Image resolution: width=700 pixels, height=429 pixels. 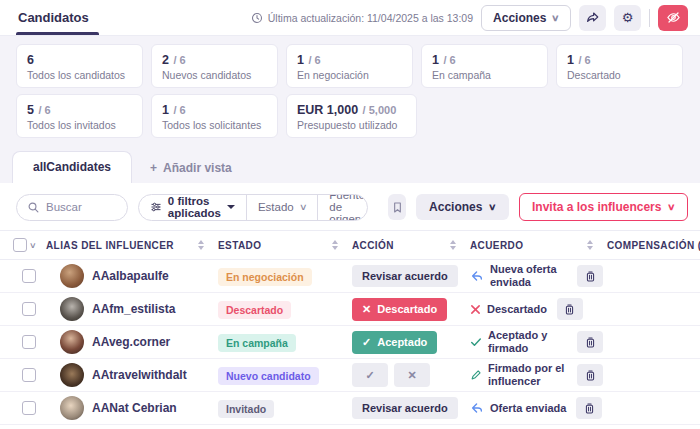 What do you see at coordinates (342, 208) in the screenshot?
I see `fuente-filter-dropdown: Fuente de origen ∨` at bounding box center [342, 208].